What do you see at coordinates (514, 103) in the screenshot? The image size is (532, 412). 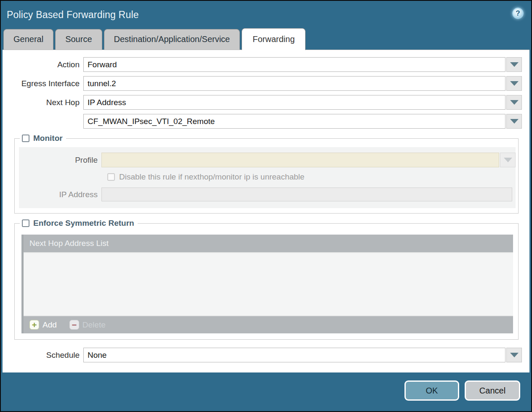 I see `next-hop-dropdown-button` at bounding box center [514, 103].